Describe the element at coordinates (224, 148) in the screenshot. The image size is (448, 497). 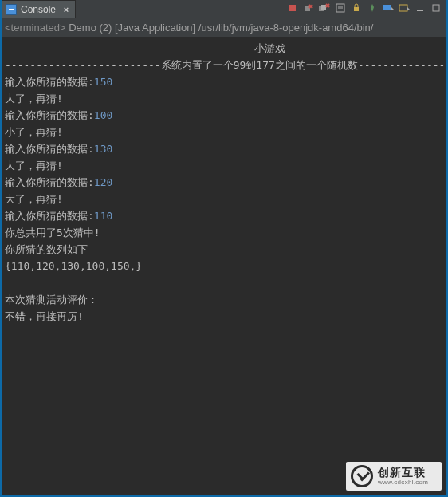
I see `console-line: 输入你所猜的数据:130` at that location.